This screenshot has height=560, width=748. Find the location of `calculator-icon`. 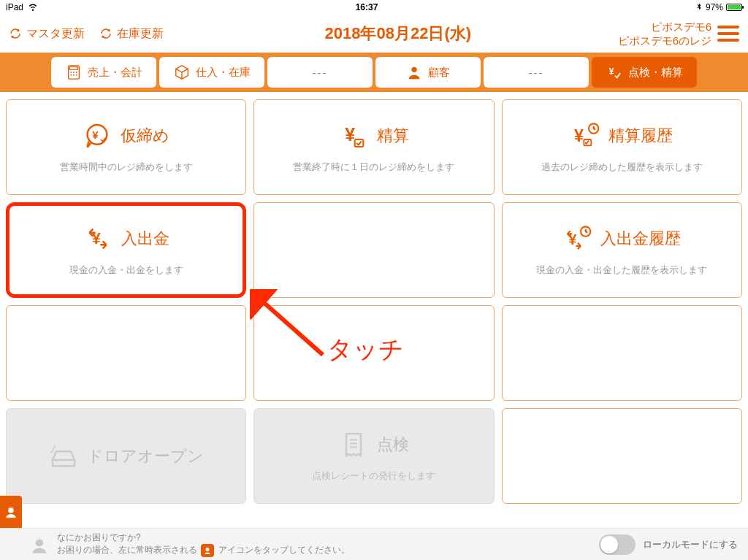

calculator-icon is located at coordinates (74, 72).